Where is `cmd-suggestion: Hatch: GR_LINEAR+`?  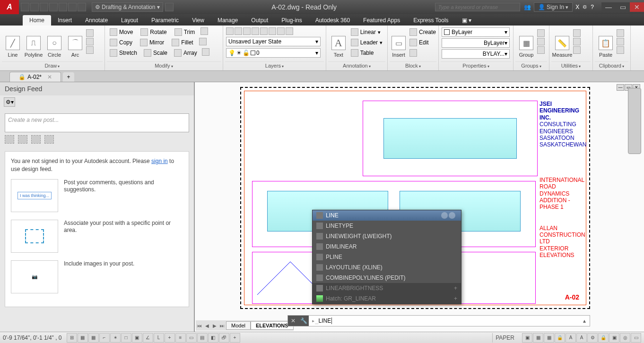
cmd-suggestion: Hatch: GR_LINEAR+ is located at coordinates (387, 299).